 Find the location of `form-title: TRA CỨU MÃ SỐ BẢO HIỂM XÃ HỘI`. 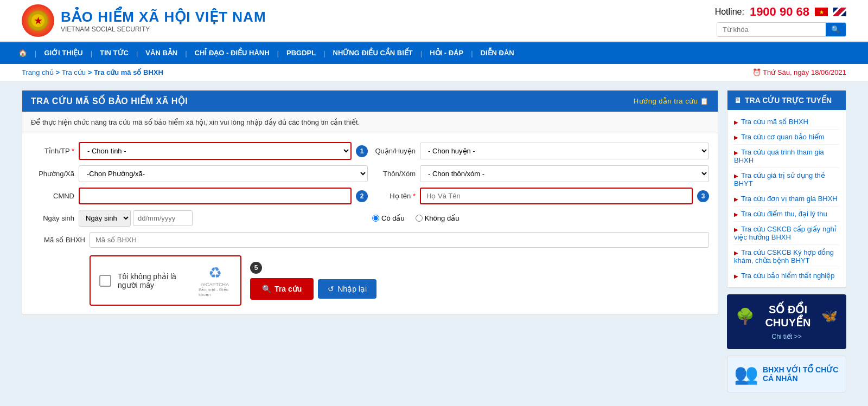

form-title: TRA CỨU MÃ SỐ BẢO HIỂM XÃ HỘI is located at coordinates (110, 101).